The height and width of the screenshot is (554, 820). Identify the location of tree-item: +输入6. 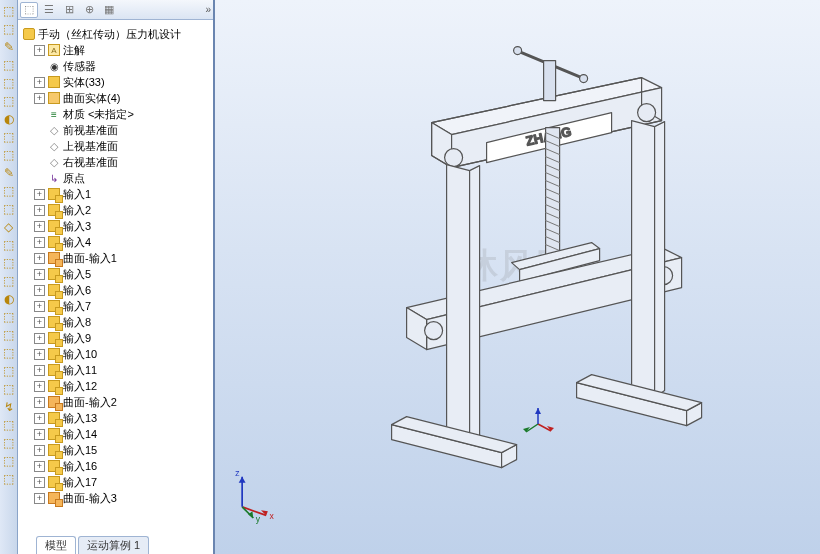
(116, 290).